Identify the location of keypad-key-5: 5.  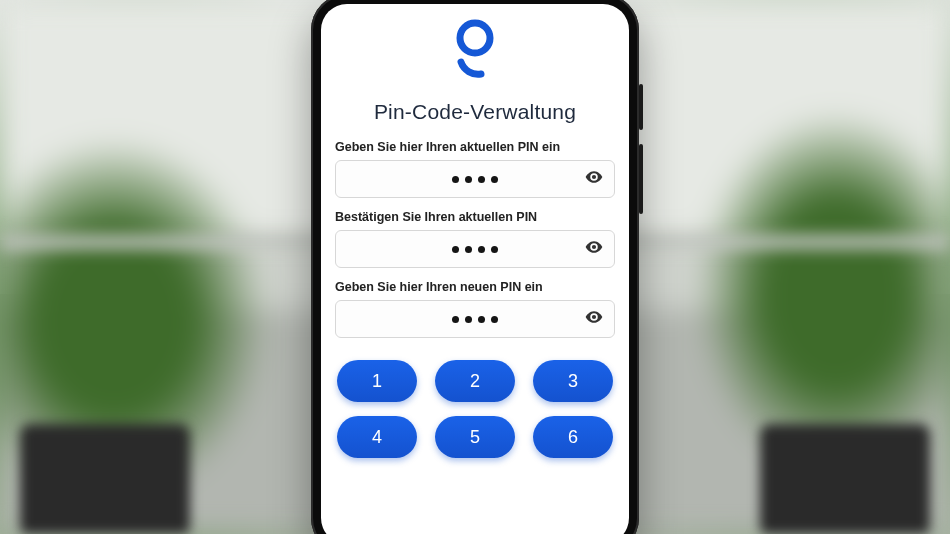
(475, 437).